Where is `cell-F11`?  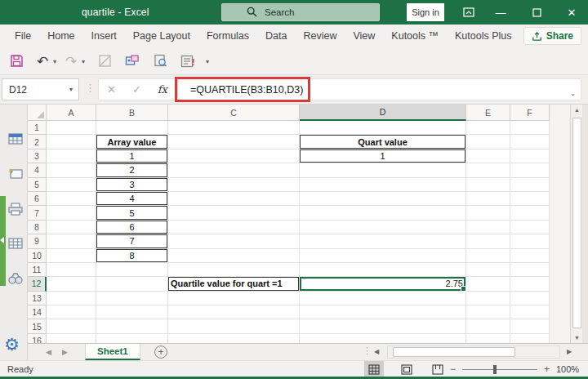
cell-F11 is located at coordinates (530, 270).